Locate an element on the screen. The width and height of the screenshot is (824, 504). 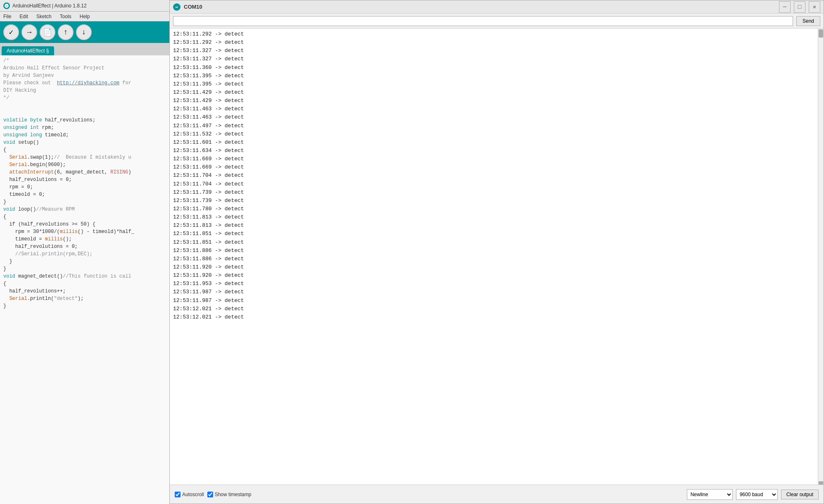
clear-output-button: Clear output is located at coordinates (800, 494).